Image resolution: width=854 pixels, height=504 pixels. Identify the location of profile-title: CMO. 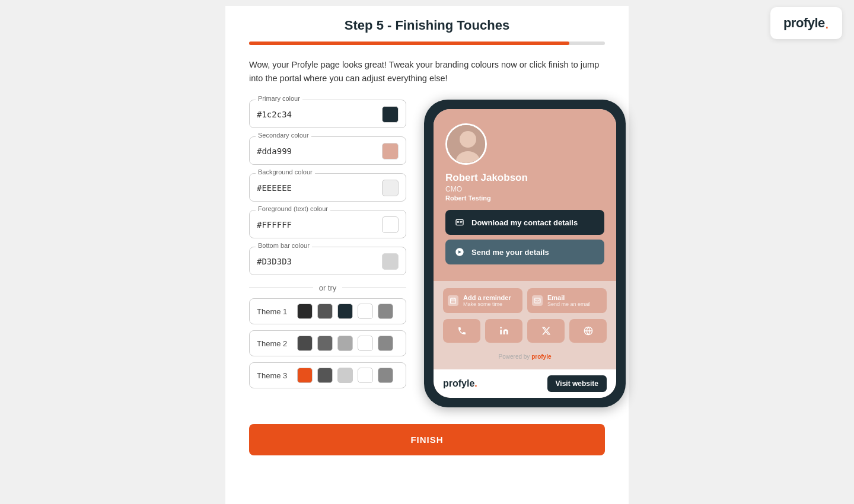
(525, 189).